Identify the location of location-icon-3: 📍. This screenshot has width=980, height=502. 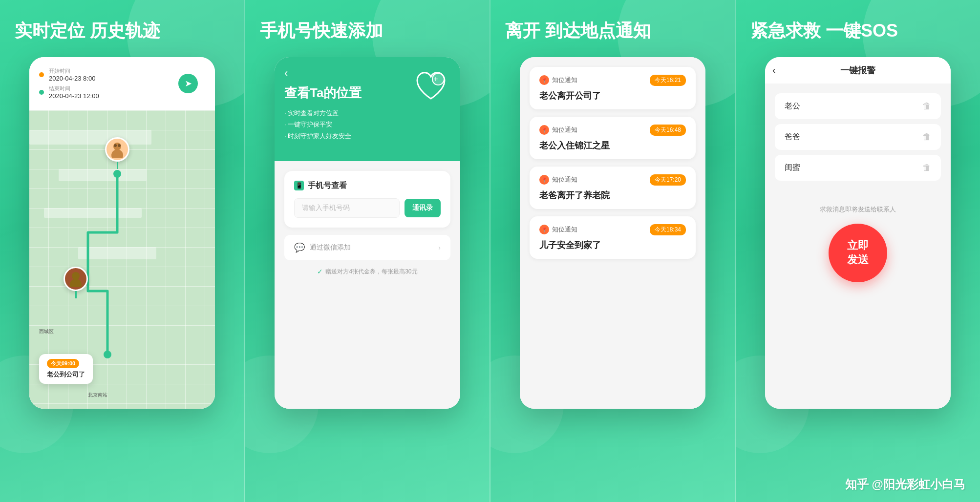
(544, 230).